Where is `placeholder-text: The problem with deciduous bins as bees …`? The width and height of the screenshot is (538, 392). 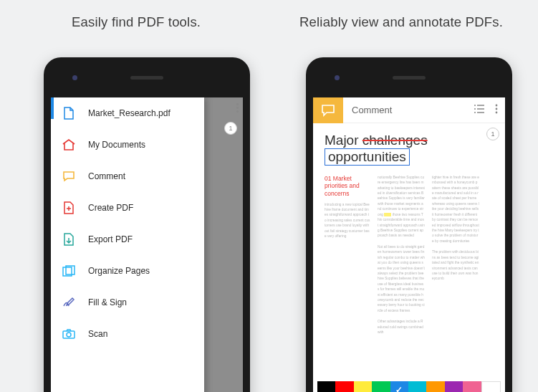
placeholder-text: The problem with deciduous bins as bees … is located at coordinates (456, 265).